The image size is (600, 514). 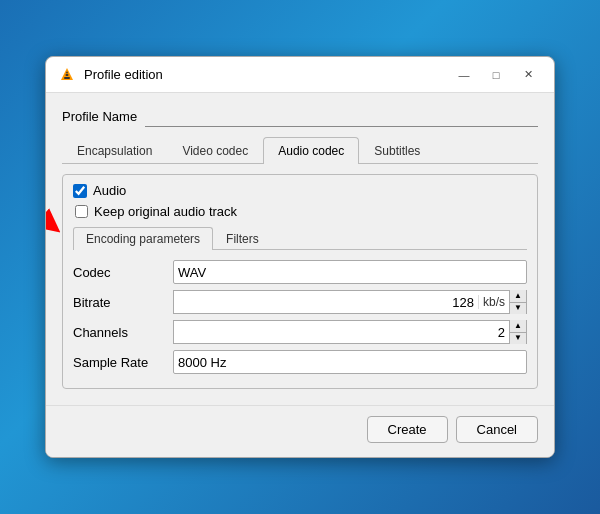 I want to click on sub-tab-filters: Filters, so click(x=242, y=238).